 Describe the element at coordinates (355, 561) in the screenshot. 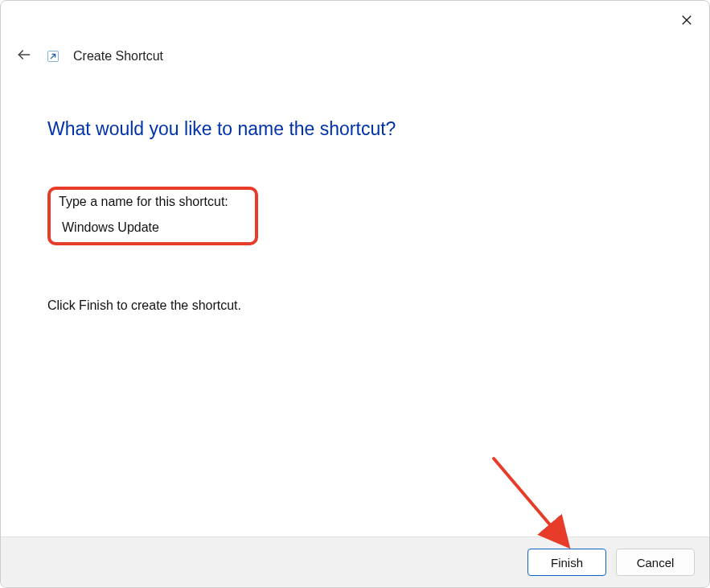

I see `dialog-footer: Finish Cancel` at that location.